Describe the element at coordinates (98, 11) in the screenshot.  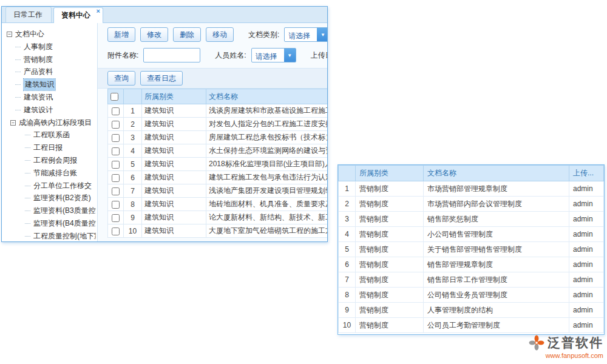
I see `close-tab-icon: ×` at that location.